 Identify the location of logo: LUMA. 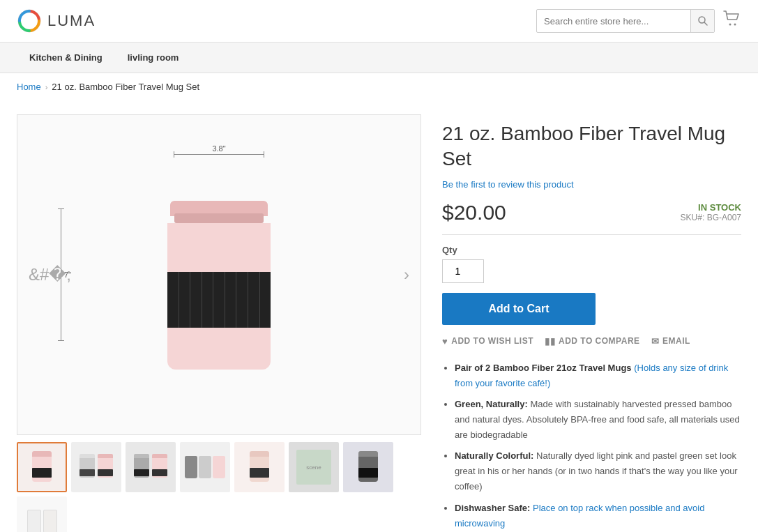
(56, 21).